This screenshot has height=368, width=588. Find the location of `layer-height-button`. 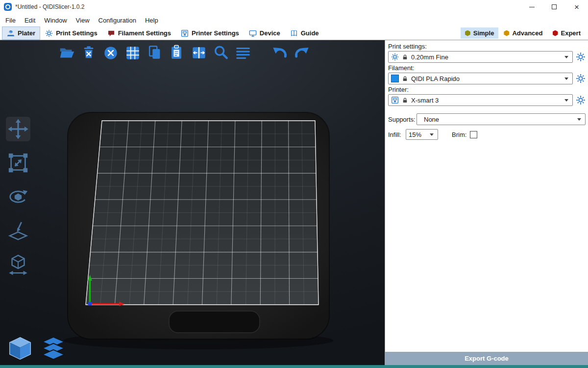

layer-height-button is located at coordinates (243, 53).